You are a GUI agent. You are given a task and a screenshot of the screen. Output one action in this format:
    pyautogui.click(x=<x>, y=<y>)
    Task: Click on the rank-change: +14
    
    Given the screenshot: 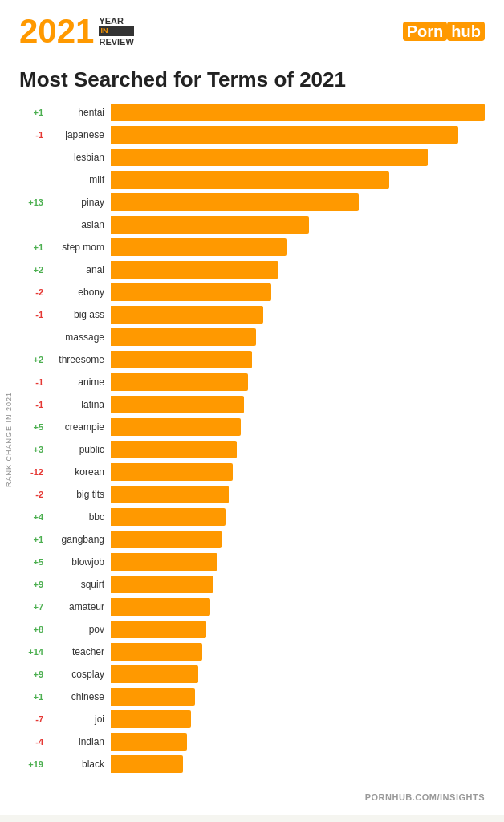 What is the action you would take?
    pyautogui.click(x=32, y=652)
    